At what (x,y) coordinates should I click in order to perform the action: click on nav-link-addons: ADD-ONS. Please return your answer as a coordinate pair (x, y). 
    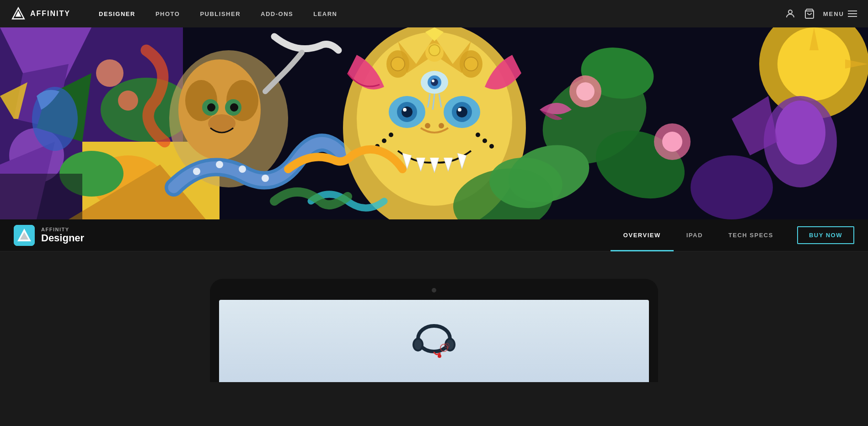
    Looking at the image, I should click on (277, 14).